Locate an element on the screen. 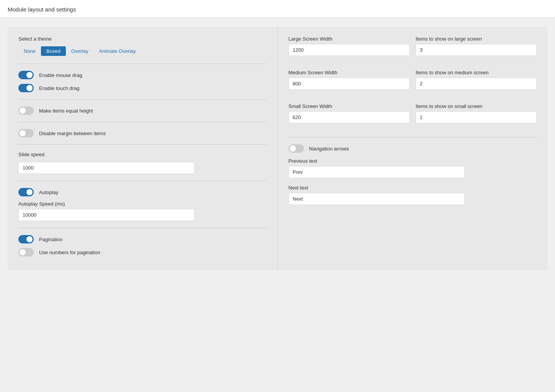 This screenshot has width=555, height=392. mouse-drag-row: Enable mouse drag is located at coordinates (142, 75).